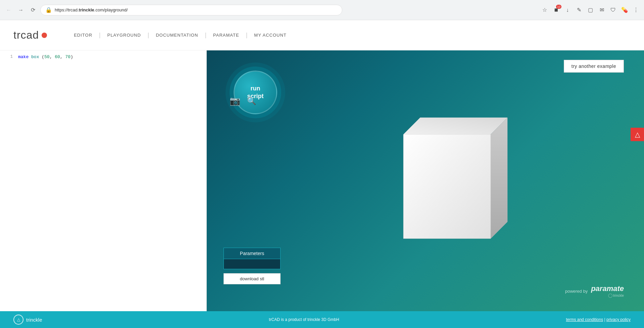 The width and height of the screenshot is (644, 328). I want to click on nav-documentation: DOCUMENTATION, so click(177, 35).